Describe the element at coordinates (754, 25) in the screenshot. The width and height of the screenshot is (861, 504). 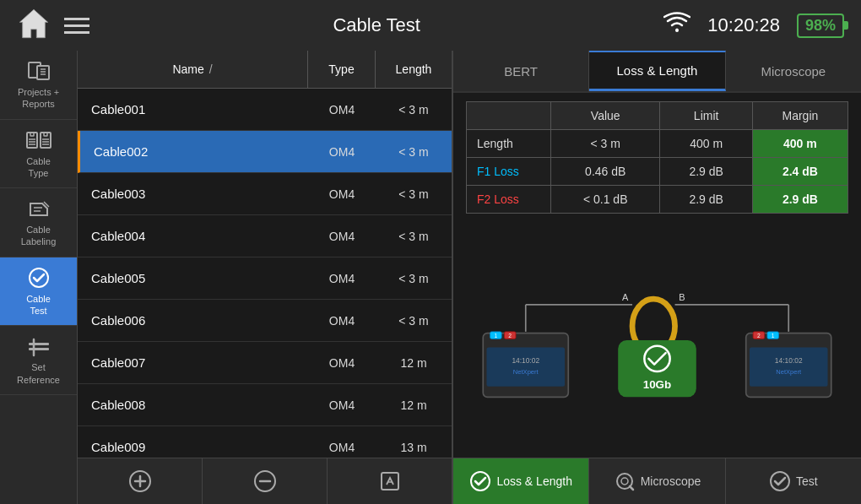
I see `top-bar-right: 10:20:28 98%` at that location.